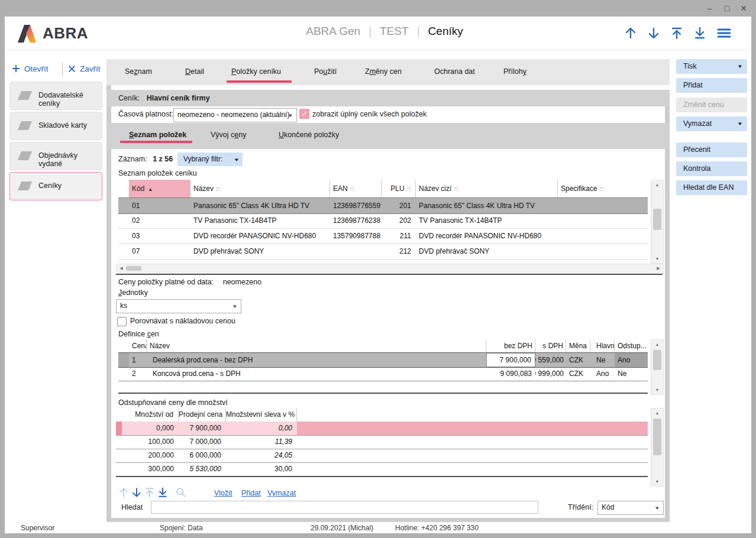 The height and width of the screenshot is (538, 756). Describe the element at coordinates (160, 221) in the screenshot. I see `cell-kod: 02` at that location.